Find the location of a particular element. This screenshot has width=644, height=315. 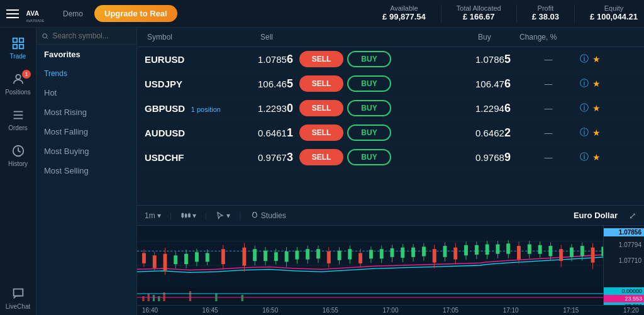

demo-badge: Demo is located at coordinates (73, 14).